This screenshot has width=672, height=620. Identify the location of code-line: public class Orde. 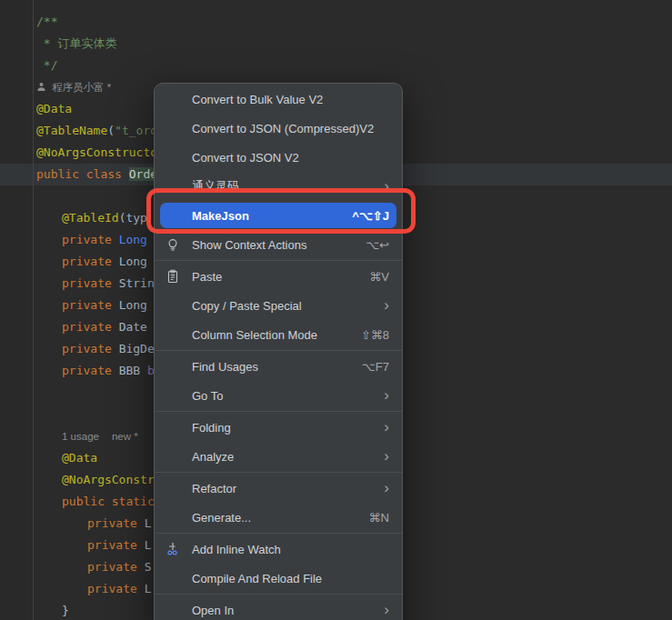
(96, 175).